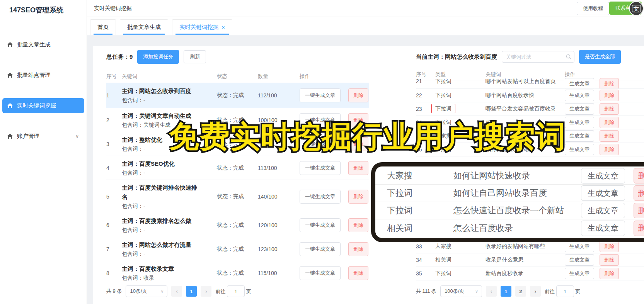 This screenshot has height=304, width=644. I want to click on row-seq: 22, so click(426, 95).